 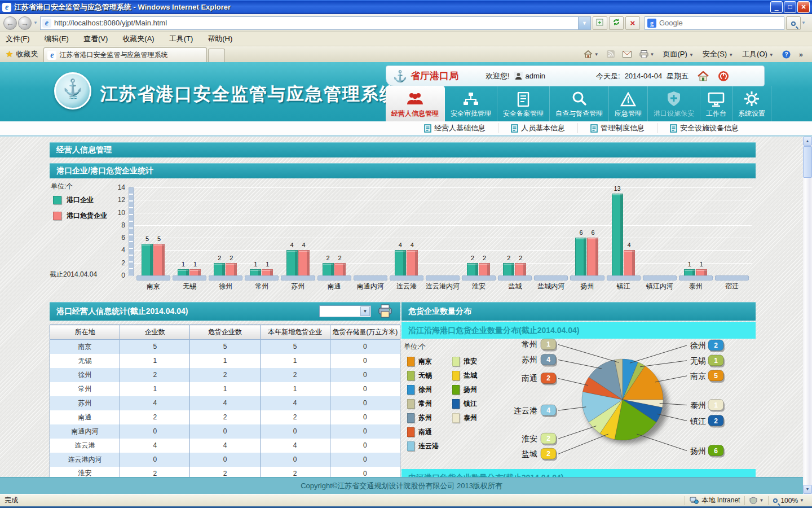 What do you see at coordinates (226, 375) in the screenshot?
I see `table-row: 徐州2220` at bounding box center [226, 375].